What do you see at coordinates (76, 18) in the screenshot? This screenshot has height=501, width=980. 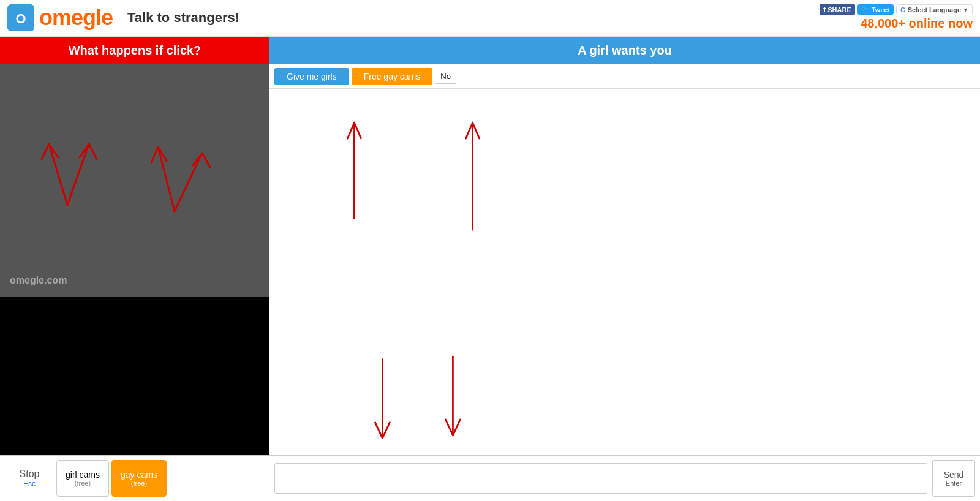 I see `logo-text: omegle` at bounding box center [76, 18].